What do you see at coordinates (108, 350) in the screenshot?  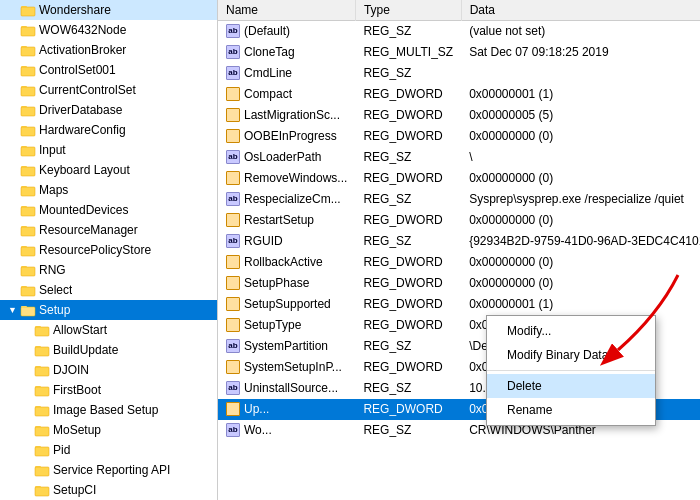 I see `sidebar-item-buildupdate: BuildUpdate` at bounding box center [108, 350].